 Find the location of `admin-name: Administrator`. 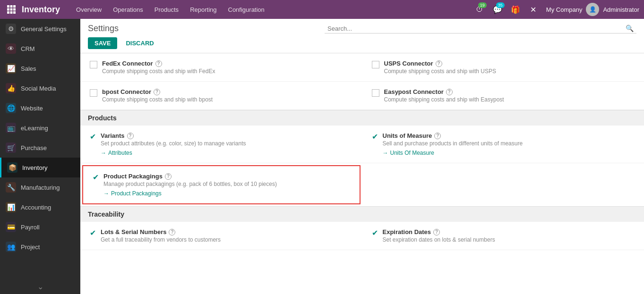

admin-name: Administrator is located at coordinates (621, 9).